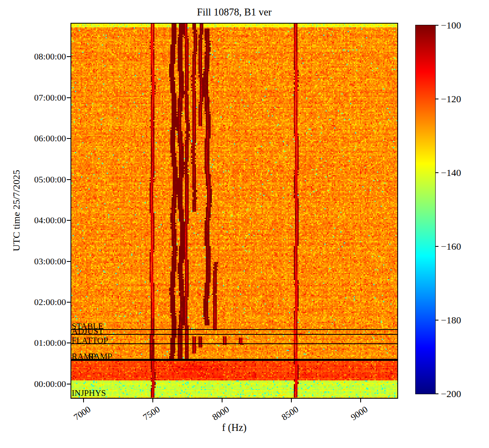  Describe the element at coordinates (42, 98) in the screenshot. I see `y-tick-label: 07:00:00` at that location.